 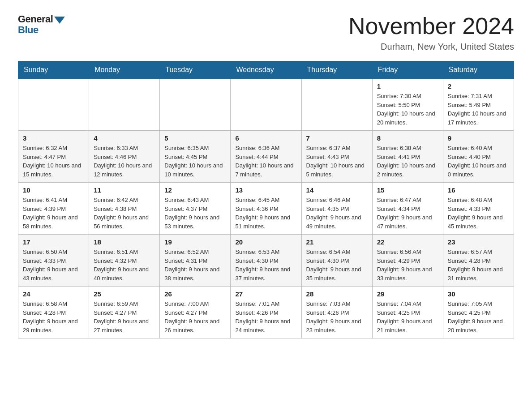 I want to click on day-info: Sunrise: 6:56 AMSunset: 4:29 PMDaylight:…, so click(x=408, y=265).